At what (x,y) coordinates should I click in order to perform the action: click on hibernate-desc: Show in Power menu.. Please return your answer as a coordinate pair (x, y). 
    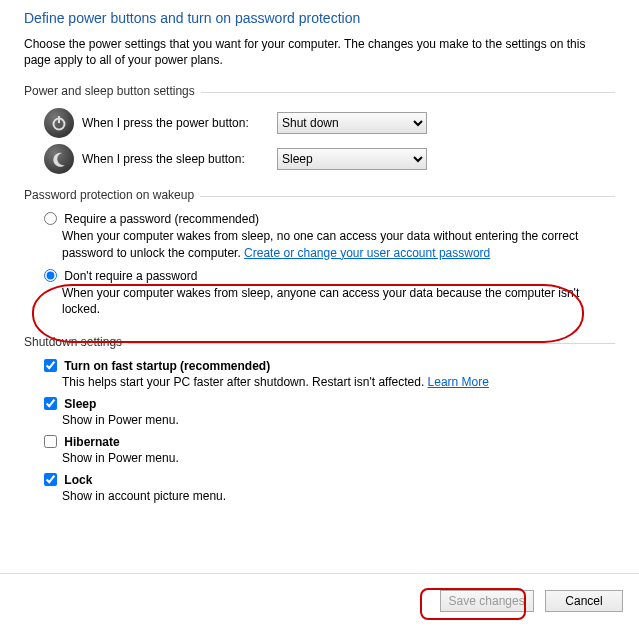
    Looking at the image, I should click on (338, 458).